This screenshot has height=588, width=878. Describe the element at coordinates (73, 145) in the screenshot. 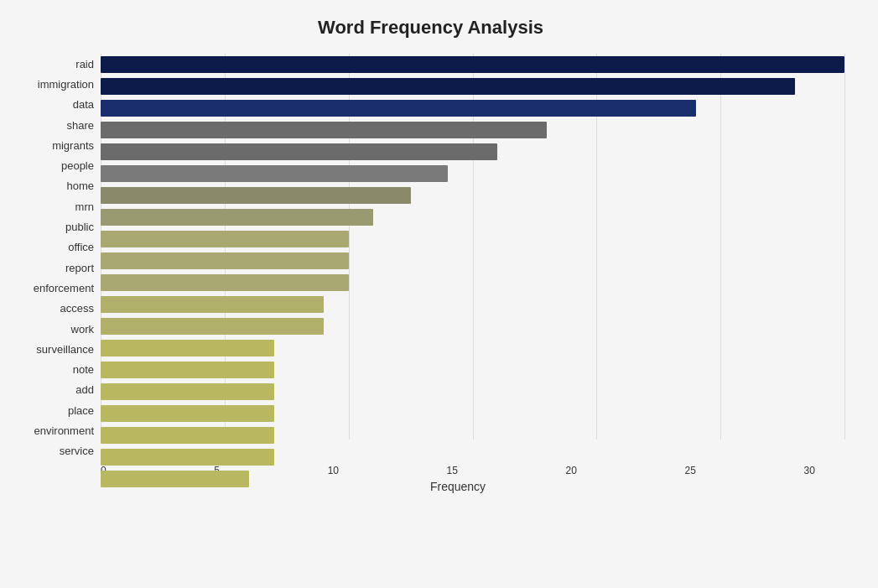

I see `y-label: migrants` at that location.